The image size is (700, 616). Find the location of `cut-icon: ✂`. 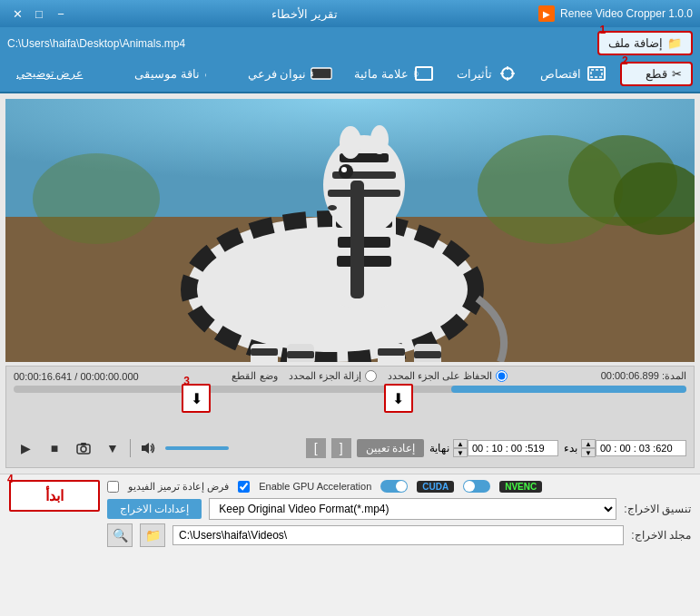

cut-icon: ✂ is located at coordinates (677, 74).